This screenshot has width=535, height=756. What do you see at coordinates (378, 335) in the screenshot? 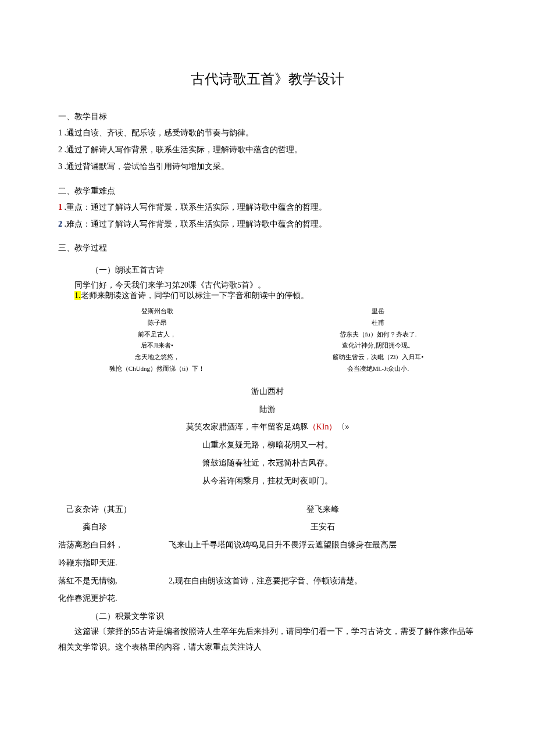
I see `poem-line: 岱东夫（fu）如何？齐表了.` at bounding box center [378, 335].